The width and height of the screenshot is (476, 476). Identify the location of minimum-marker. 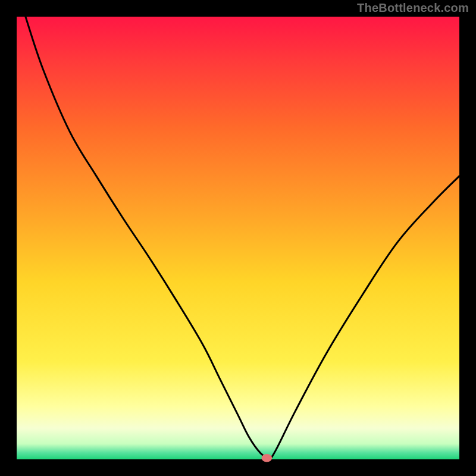
(267, 458).